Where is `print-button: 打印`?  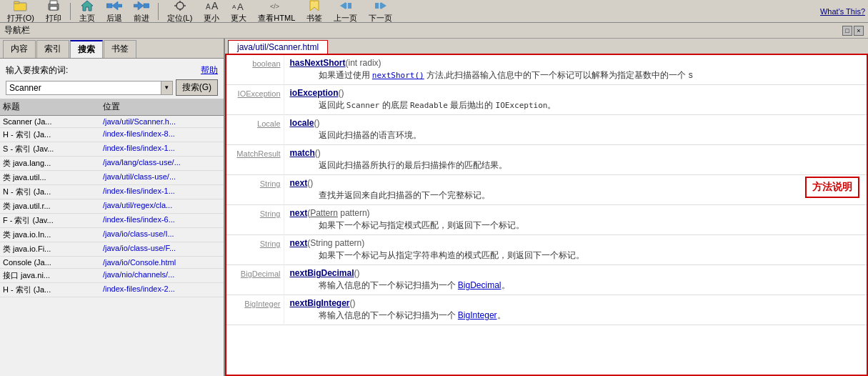 print-button: 打印 is located at coordinates (54, 13).